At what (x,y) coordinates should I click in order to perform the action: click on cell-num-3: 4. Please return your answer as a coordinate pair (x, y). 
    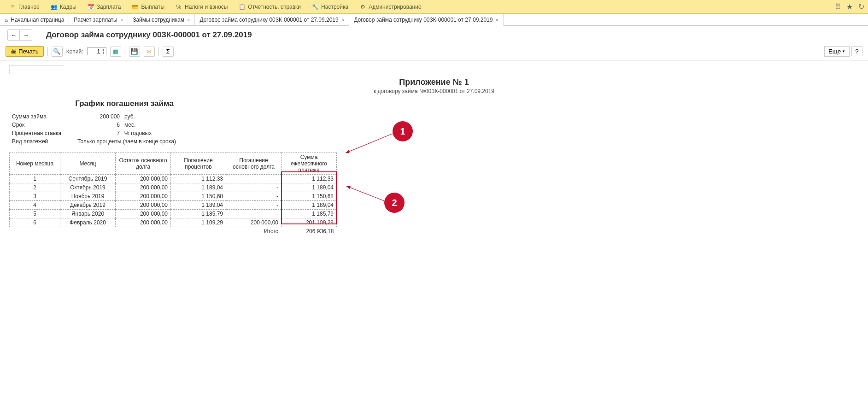
    Looking at the image, I should click on (35, 206).